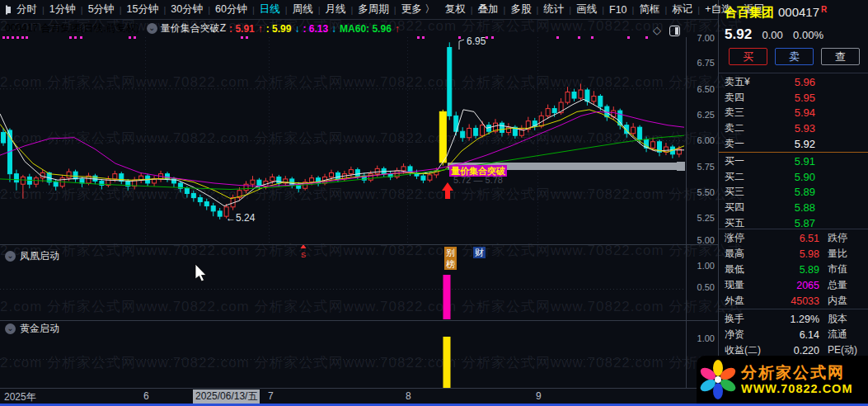 The width and height of the screenshot is (868, 406). What do you see at coordinates (744, 144) in the screenshot?
I see `level-label: 卖一` at bounding box center [744, 144].